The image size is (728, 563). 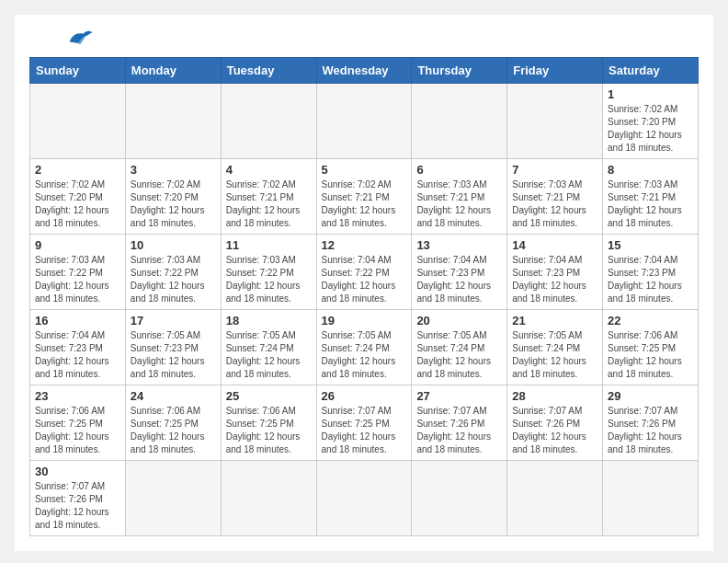 What do you see at coordinates (268, 272) in the screenshot?
I see `calendar-cell-11: 11Sunrise: 7:03 AMSunset: 7:22 PMDayligh…` at bounding box center [268, 272].